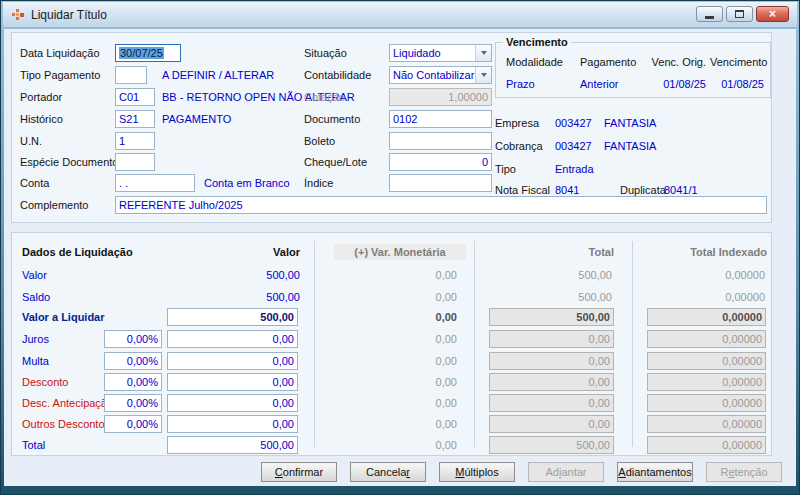 The height and width of the screenshot is (495, 800). Describe the element at coordinates (232, 445) in the screenshot. I see `total-valor-field: 500,00` at that location.